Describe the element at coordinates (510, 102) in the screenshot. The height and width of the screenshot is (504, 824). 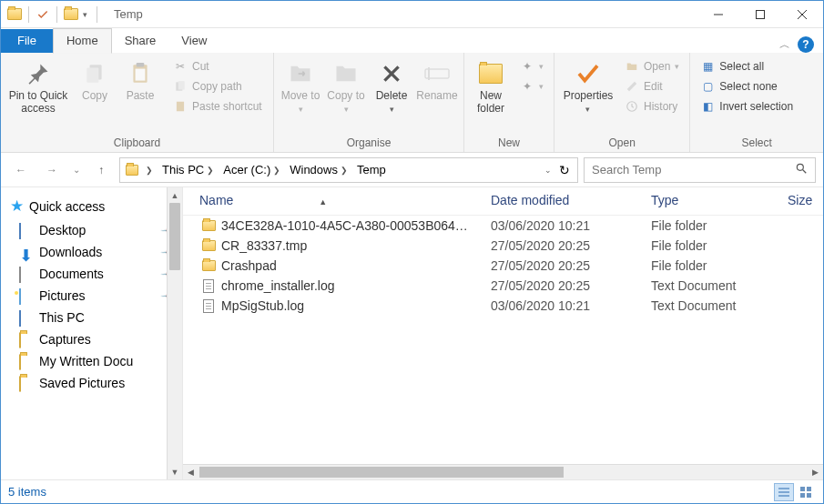
I see `group-new: New folder ✦▾ ✦▾ New` at that location.